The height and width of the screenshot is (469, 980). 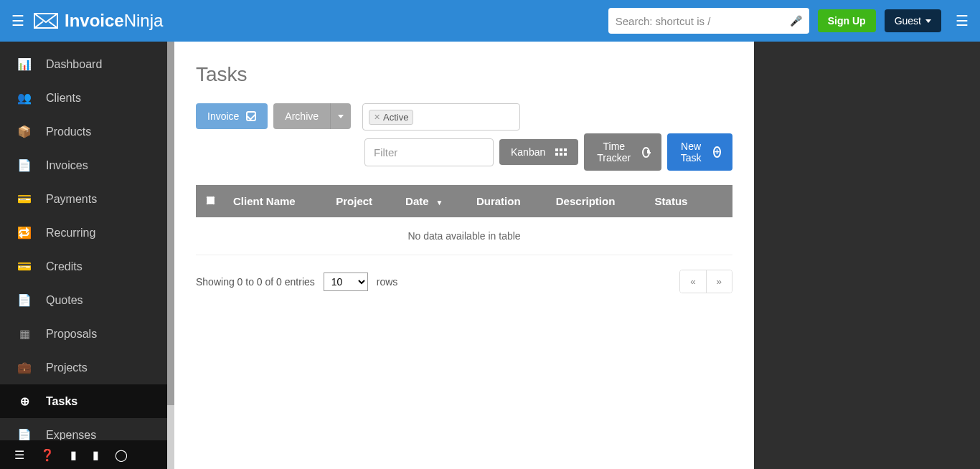 I want to click on sidebar-item-label: Projects, so click(x=67, y=368).